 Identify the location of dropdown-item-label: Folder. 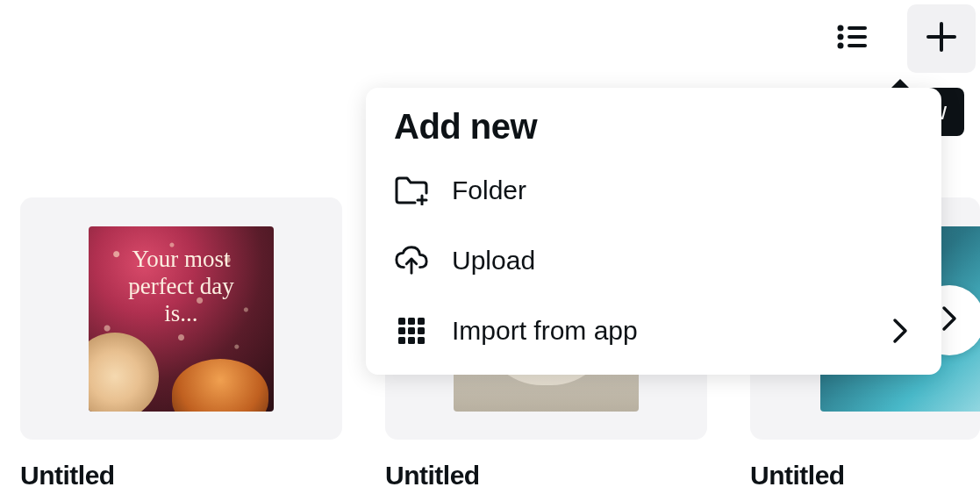
(683, 190).